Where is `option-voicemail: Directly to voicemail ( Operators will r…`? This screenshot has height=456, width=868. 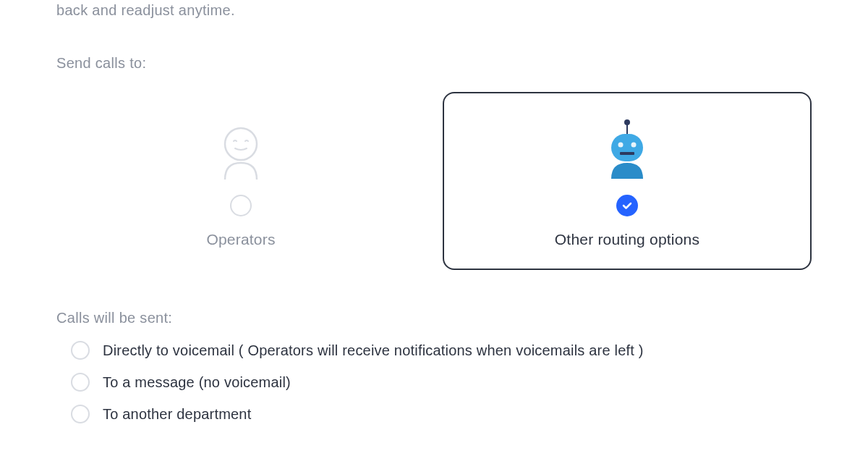
option-voicemail: Directly to voicemail ( Operators will r… is located at coordinates (441, 350).